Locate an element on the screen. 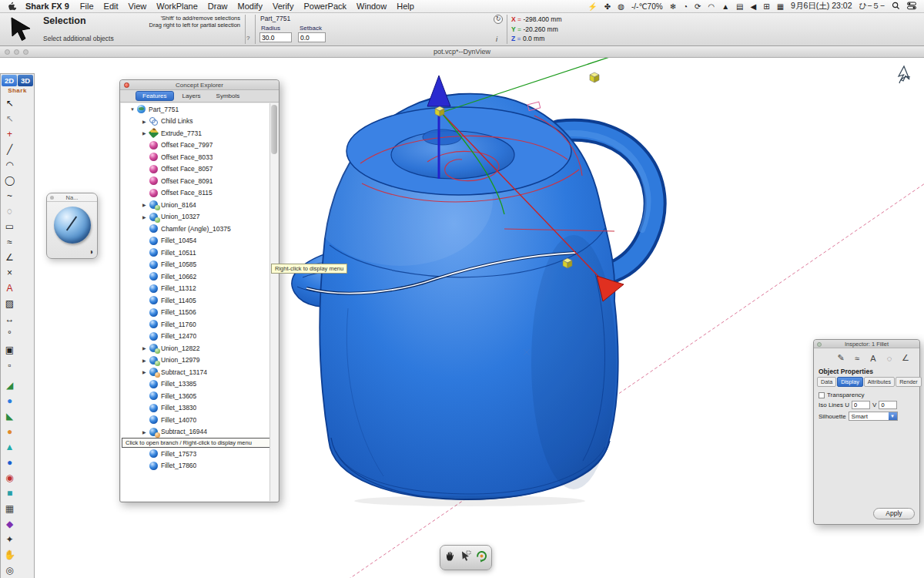 This screenshot has width=924, height=578. eject-icon: ▲ is located at coordinates (725, 6).